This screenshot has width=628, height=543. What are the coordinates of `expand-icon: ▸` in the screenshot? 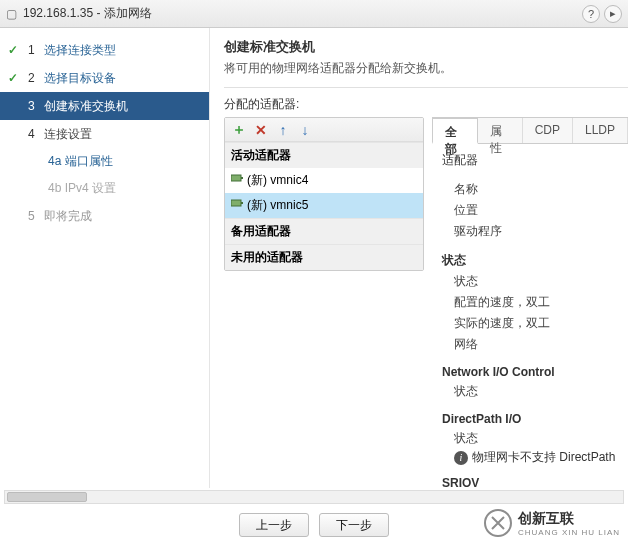 It's located at (613, 14).